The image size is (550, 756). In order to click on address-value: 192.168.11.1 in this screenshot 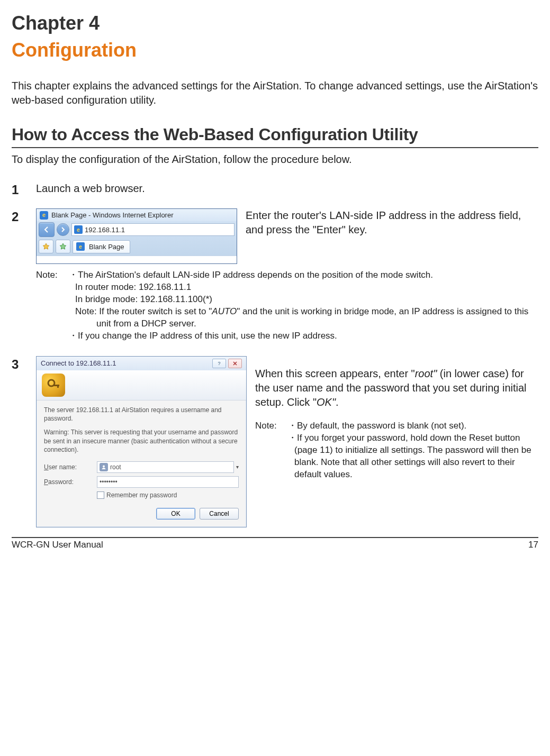, I will do `click(105, 230)`.